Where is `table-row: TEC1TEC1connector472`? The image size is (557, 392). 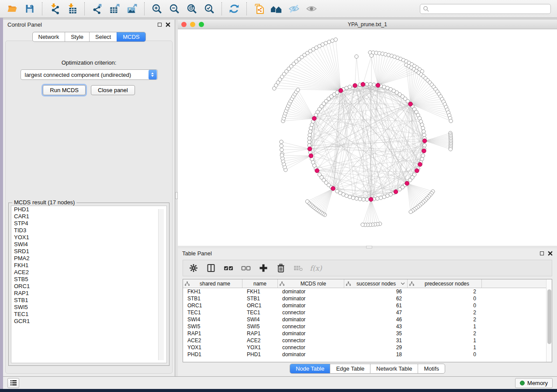 table-row: TEC1TEC1connector472 is located at coordinates (367, 313).